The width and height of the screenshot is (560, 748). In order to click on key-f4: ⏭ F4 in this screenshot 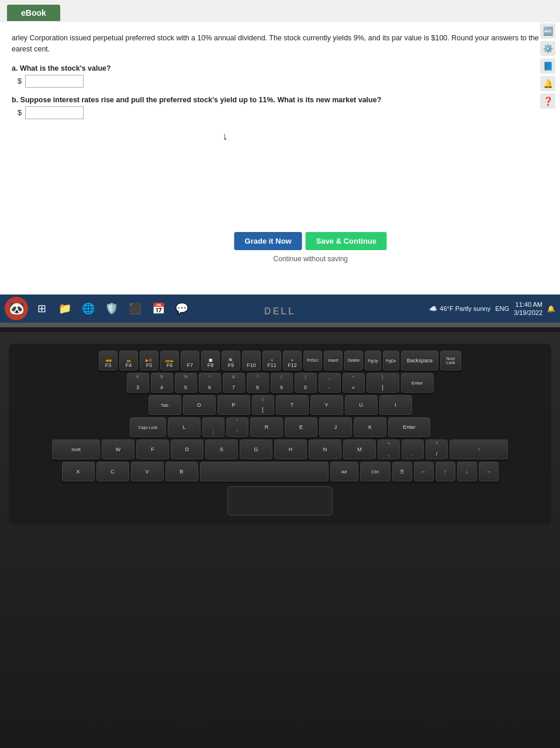, I will do `click(129, 361)`.